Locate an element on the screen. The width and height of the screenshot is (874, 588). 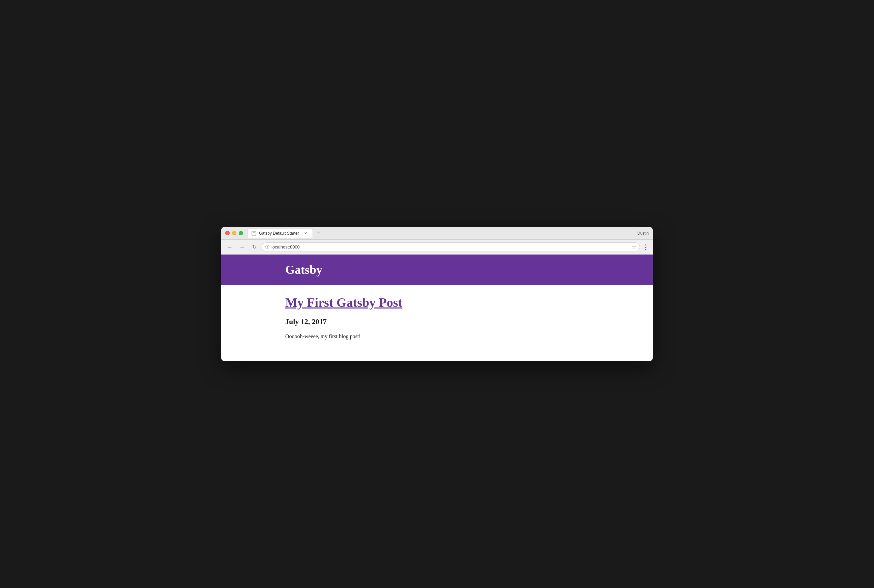
site-main: My First Gatsby Post July 12, 2017 Ooooo… is located at coordinates (437, 323).